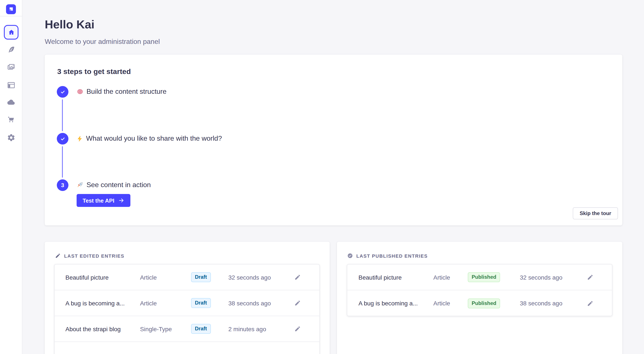 The image size is (644, 354). What do you see at coordinates (70, 25) in the screenshot?
I see `page-title: Hello Kai` at bounding box center [70, 25].